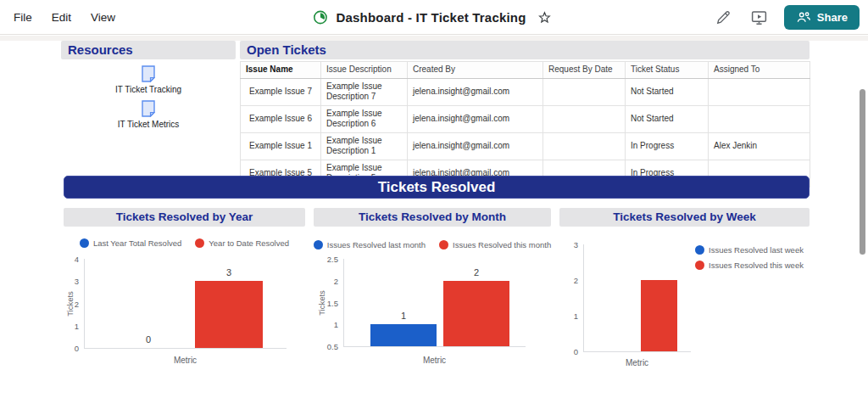  I want to click on share-button: Share, so click(822, 17).